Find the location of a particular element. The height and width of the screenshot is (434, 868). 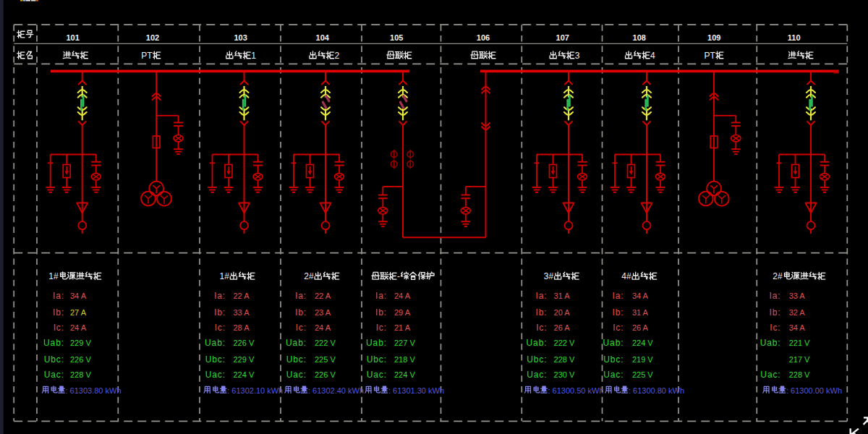

svg-text: 26 A is located at coordinates (641, 328).